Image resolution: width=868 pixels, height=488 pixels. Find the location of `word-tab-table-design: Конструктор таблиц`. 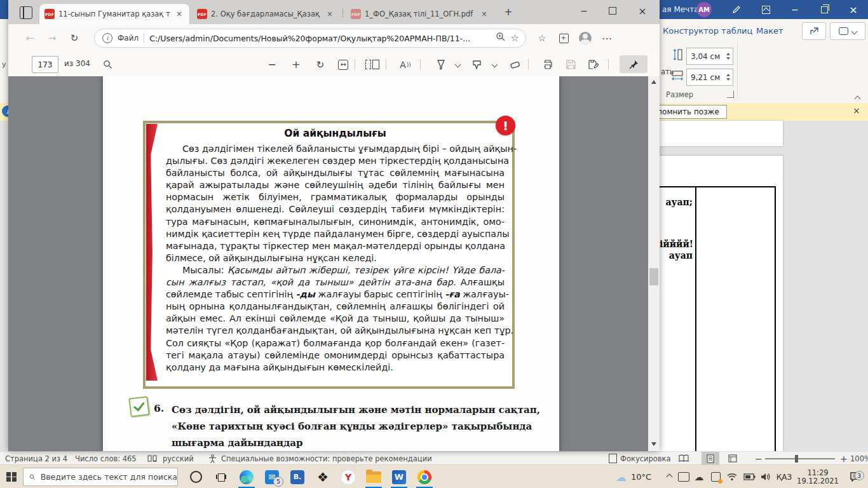

word-tab-table-design: Конструктор таблиц is located at coordinates (708, 30).